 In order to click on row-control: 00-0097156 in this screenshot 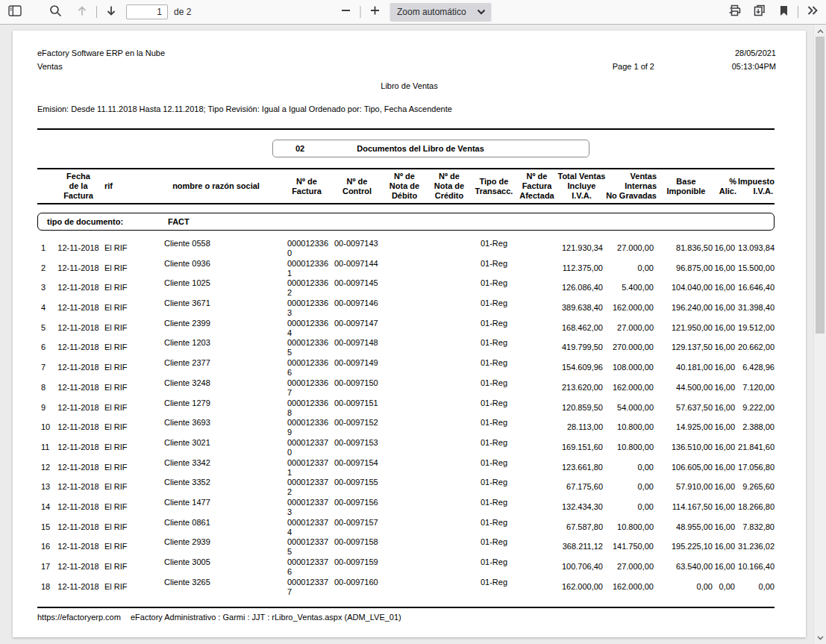, I will do `click(357, 502)`.